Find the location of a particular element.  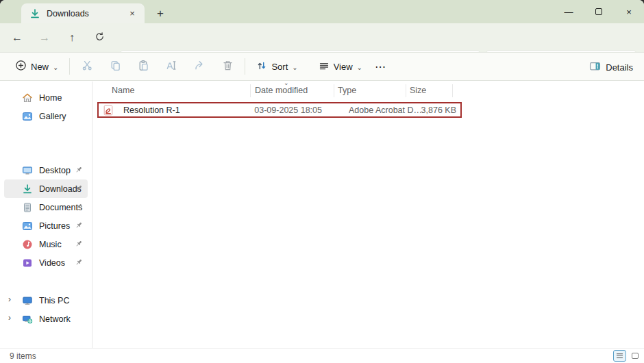

status-bar: 9 items is located at coordinates (322, 355).